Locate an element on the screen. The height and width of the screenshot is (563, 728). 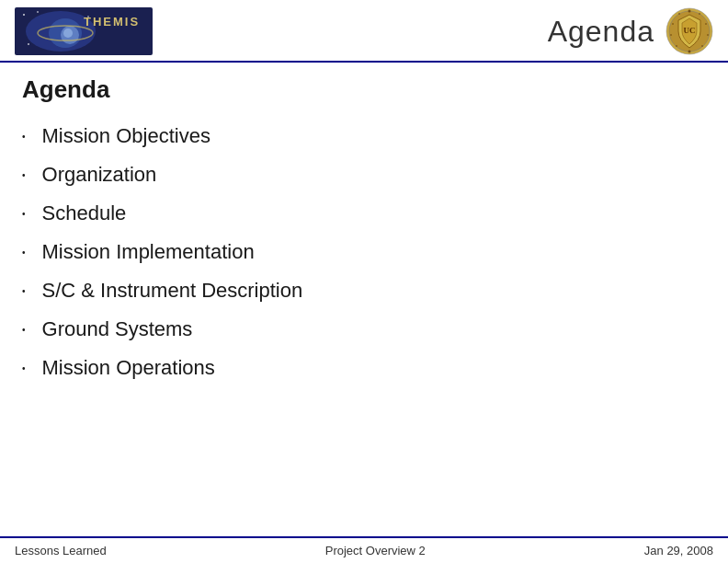
bullet-text: Organization is located at coordinates (99, 175).